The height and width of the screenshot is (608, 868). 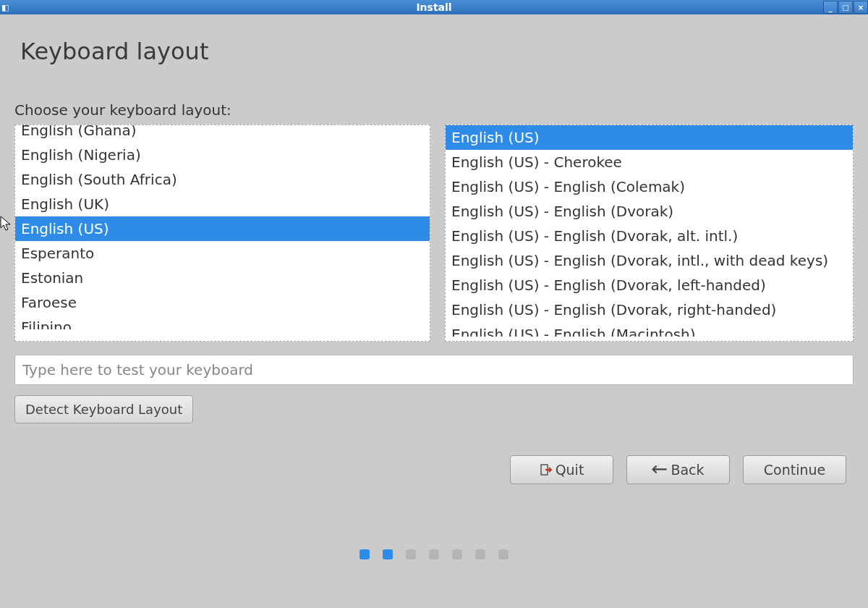 I want to click on nav-buttons: Quit 🡐 Back Continue, so click(x=434, y=470).